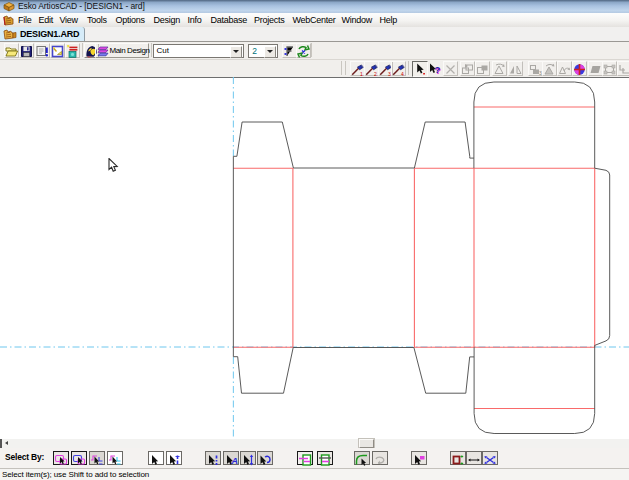 The image size is (629, 480). I want to click on svg-text: 3, so click(540, 73).